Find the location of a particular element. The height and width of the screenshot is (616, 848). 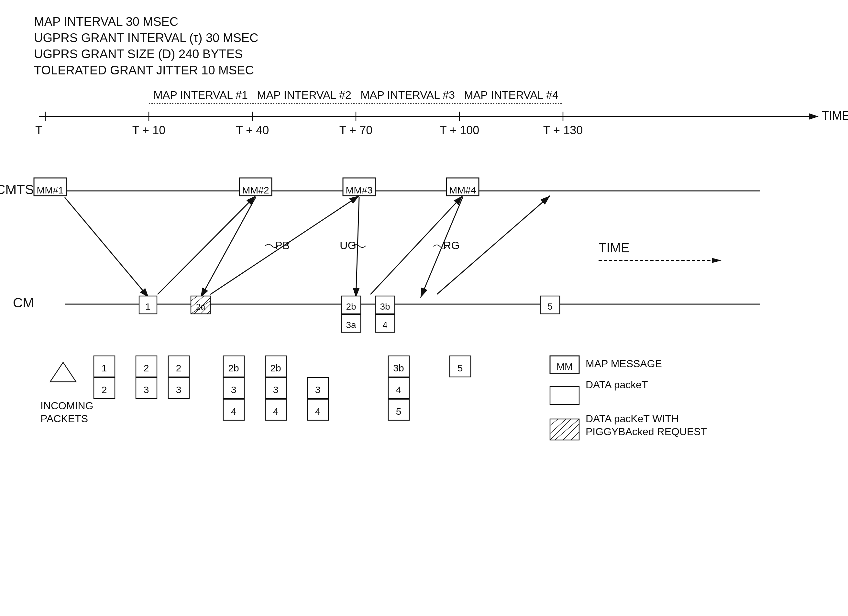

cm-box-5: 5 is located at coordinates (550, 307).